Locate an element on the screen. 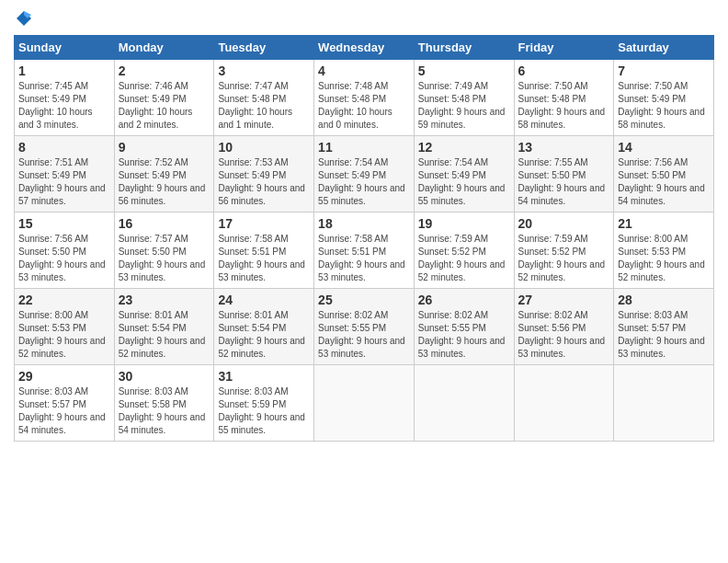 The width and height of the screenshot is (728, 563). day-info: Sunrise: 7:48 AMSunset: 5:48 PMDaylight:… is located at coordinates (355, 105).